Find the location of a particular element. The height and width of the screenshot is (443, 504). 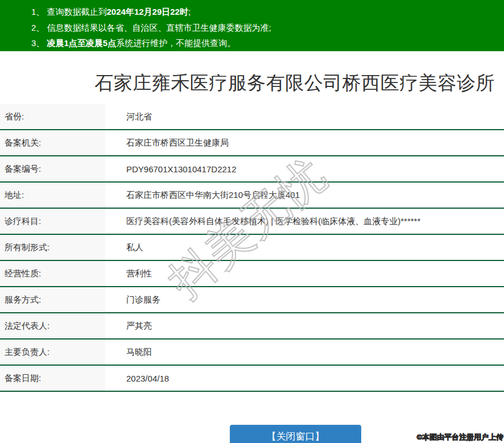

close-window-button: 【关闭窗口】 is located at coordinates (296, 434).